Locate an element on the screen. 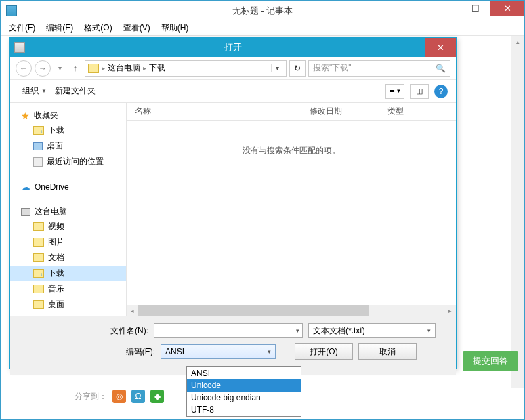  tree-favorites: ★ 收藏夹 is located at coordinates (68, 115).